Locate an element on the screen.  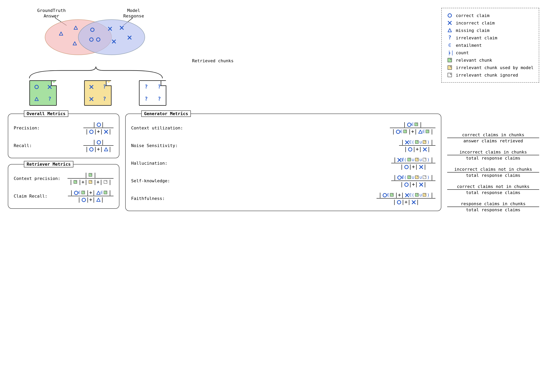
legend-entailment: entailment is located at coordinates (469, 45).